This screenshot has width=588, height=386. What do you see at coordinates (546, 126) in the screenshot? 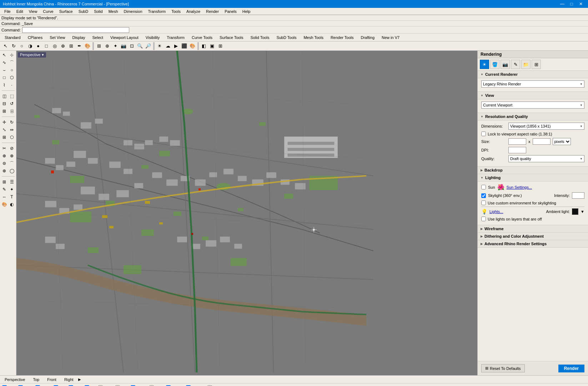
I see `dimensions-dropdown: Viewport (1856 x 1341)` at bounding box center [546, 126].